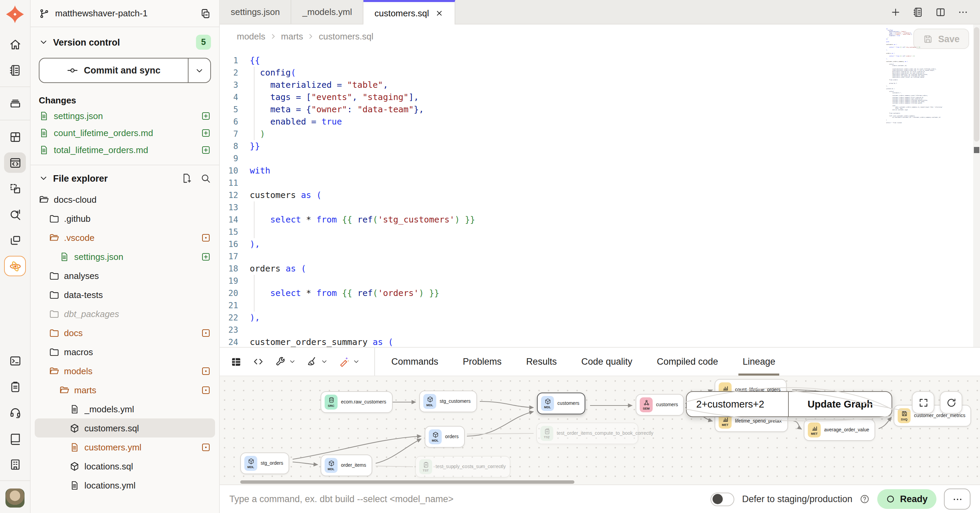 This screenshot has width=980, height=513. What do you see at coordinates (15, 163) in the screenshot?
I see `code-editor-icon` at bounding box center [15, 163].